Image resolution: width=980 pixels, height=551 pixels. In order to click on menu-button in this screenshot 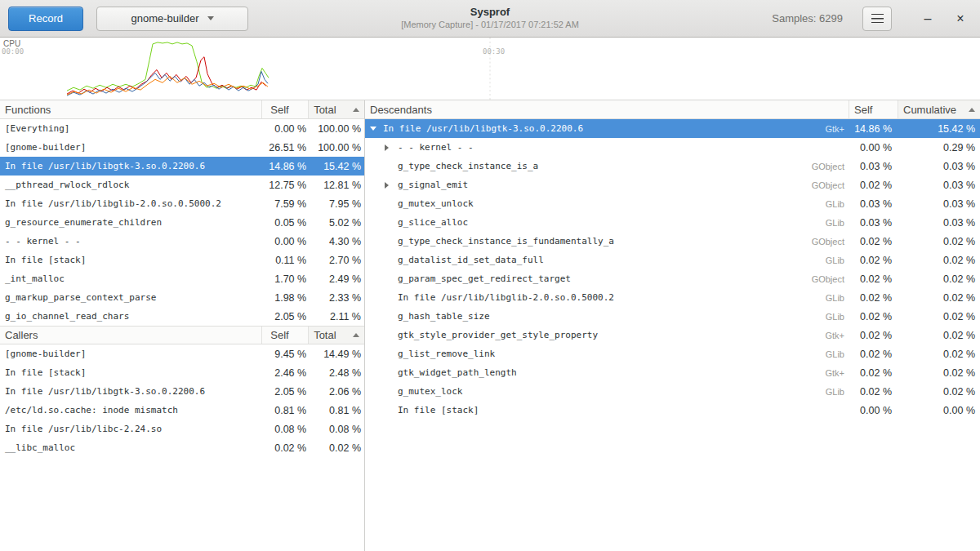, I will do `click(877, 19)`.